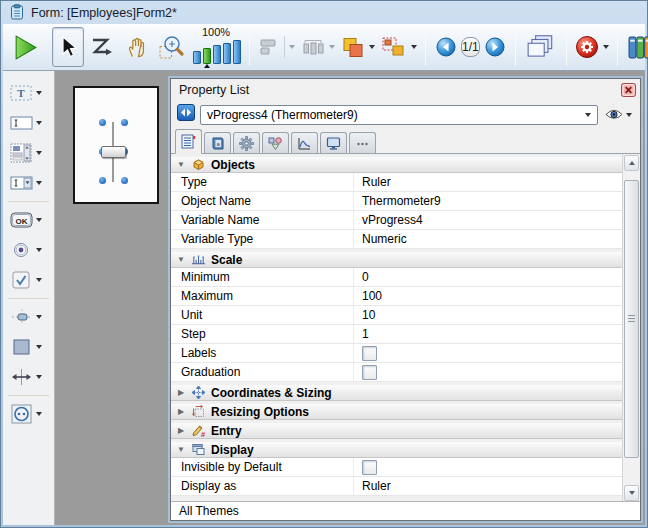 The width and height of the screenshot is (648, 528). Describe the element at coordinates (28, 183) in the screenshot. I see `combo-box-tool` at that location.